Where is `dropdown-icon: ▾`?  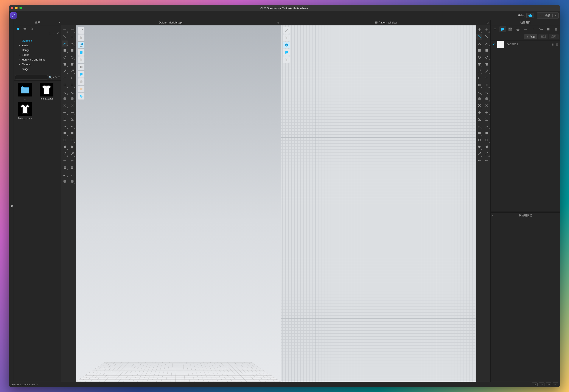 dropdown-icon: ▾ is located at coordinates (54, 77).